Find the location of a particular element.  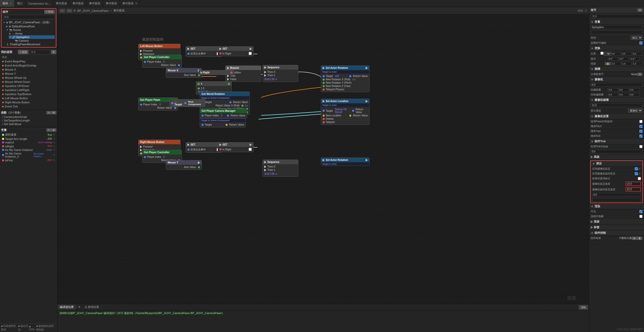

nav-forward-button: → is located at coordinates (69, 11).